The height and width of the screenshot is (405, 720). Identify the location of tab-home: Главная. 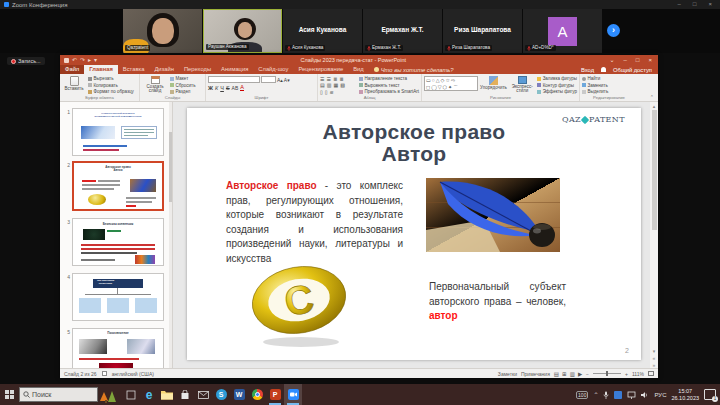
(101, 70).